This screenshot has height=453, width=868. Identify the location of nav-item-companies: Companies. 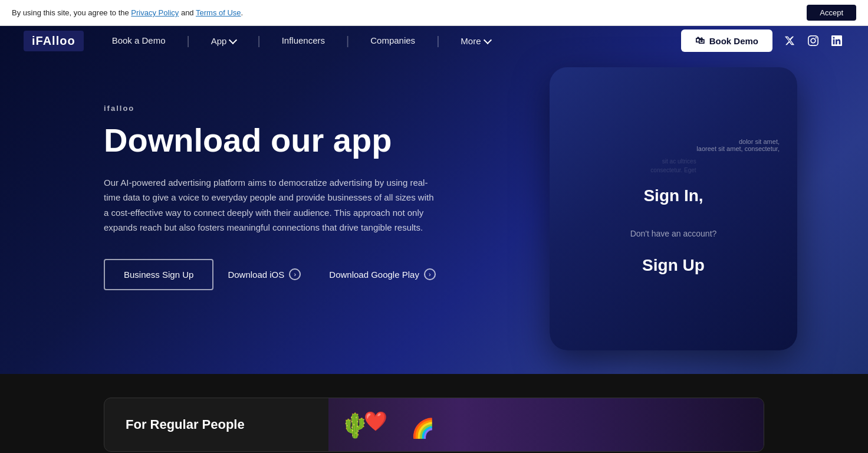
(393, 41).